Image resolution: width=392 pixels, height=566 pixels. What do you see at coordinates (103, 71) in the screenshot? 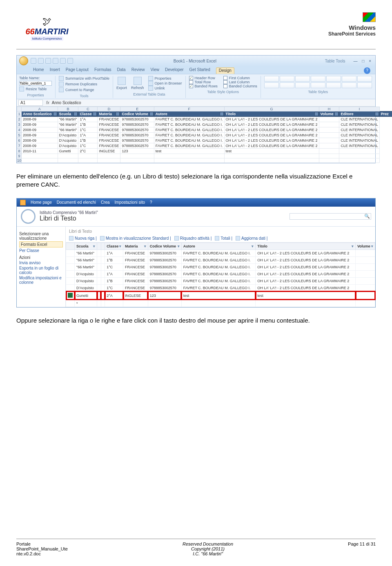
I see `ribbon-tab-formulas: Formulas` at bounding box center [103, 71].